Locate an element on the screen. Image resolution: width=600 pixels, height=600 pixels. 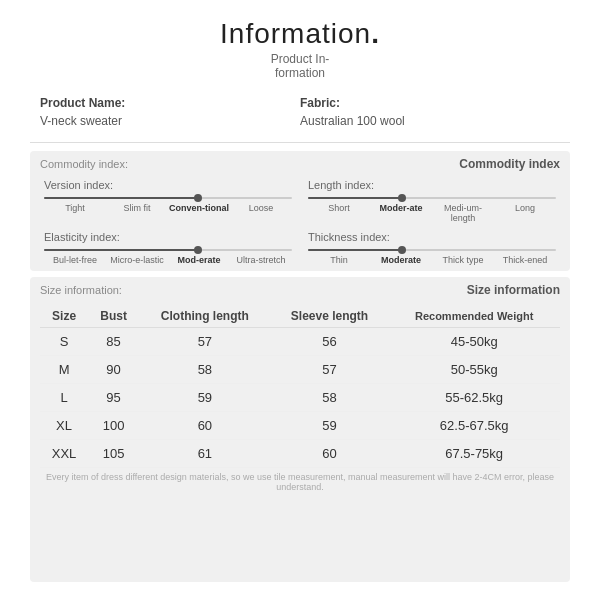
product-fabric-value: Australian 100 wool is located at coordinates (430, 121).